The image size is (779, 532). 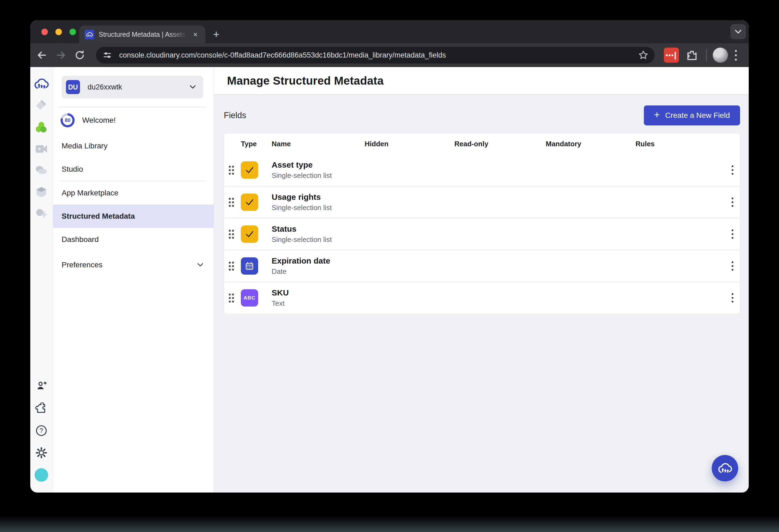 What do you see at coordinates (720, 55) in the screenshot?
I see `browser-profile-avatar` at bounding box center [720, 55].